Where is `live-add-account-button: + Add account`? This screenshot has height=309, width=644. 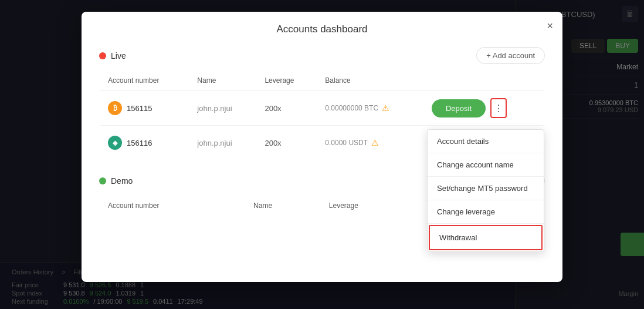
live-add-account-button: + Add account is located at coordinates (510, 55).